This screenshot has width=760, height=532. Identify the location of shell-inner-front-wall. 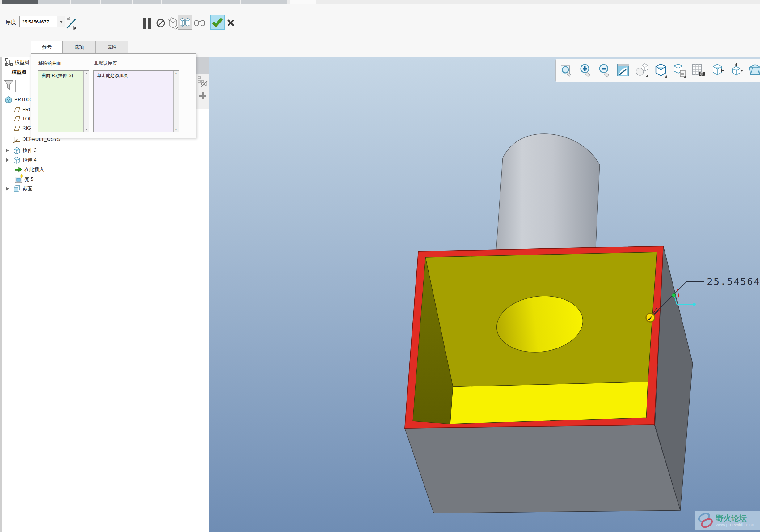
(549, 403).